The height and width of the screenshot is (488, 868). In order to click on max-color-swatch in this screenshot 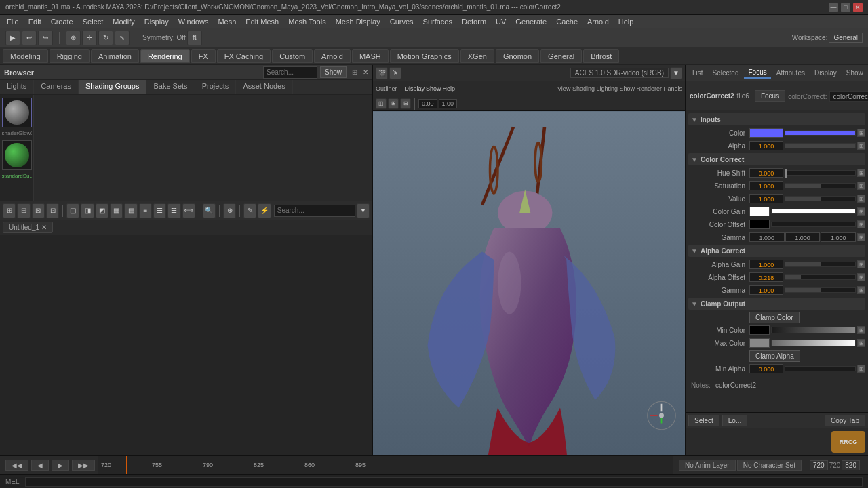, I will do `click(760, 343)`.